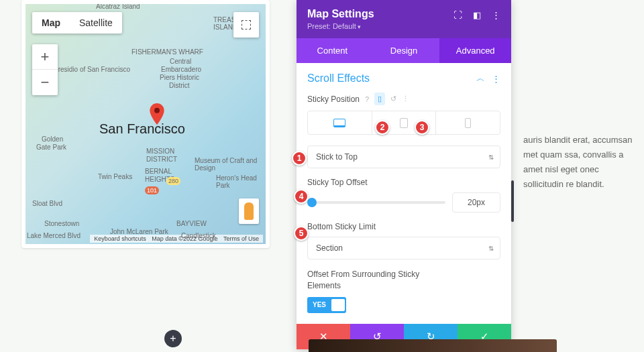 The image size is (644, 352). What do you see at coordinates (477, 15) in the screenshot?
I see `snap-icon: ◧` at bounding box center [477, 15].